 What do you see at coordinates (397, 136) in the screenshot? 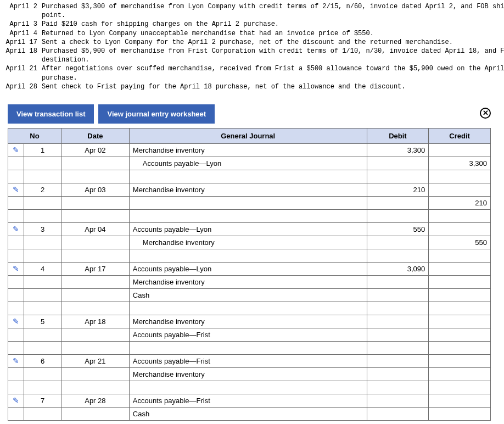
I see `header-debit: Debit` at bounding box center [397, 136].